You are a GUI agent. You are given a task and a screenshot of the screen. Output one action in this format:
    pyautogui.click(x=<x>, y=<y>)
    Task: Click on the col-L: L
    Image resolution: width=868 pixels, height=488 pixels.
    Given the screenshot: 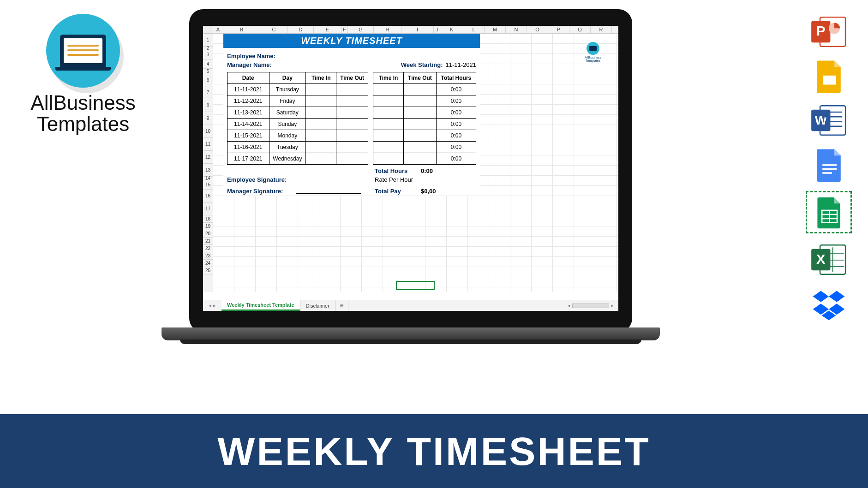 What is the action you would take?
    pyautogui.click(x=474, y=30)
    